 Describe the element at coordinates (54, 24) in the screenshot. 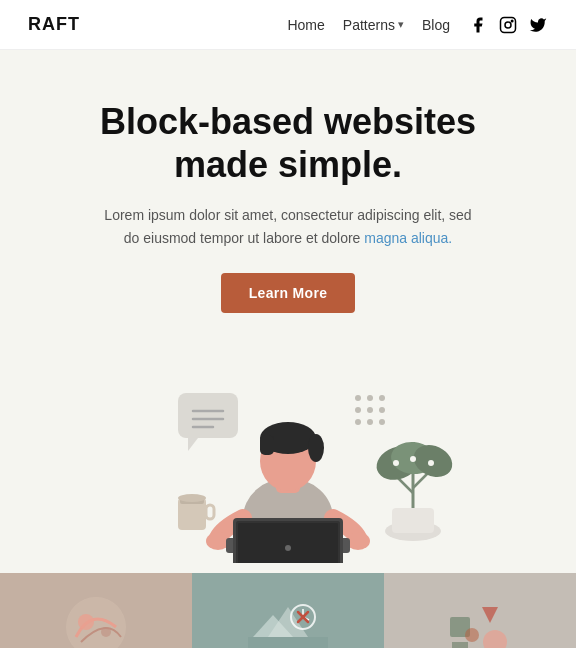

I see `site-logo: RAFT` at that location.